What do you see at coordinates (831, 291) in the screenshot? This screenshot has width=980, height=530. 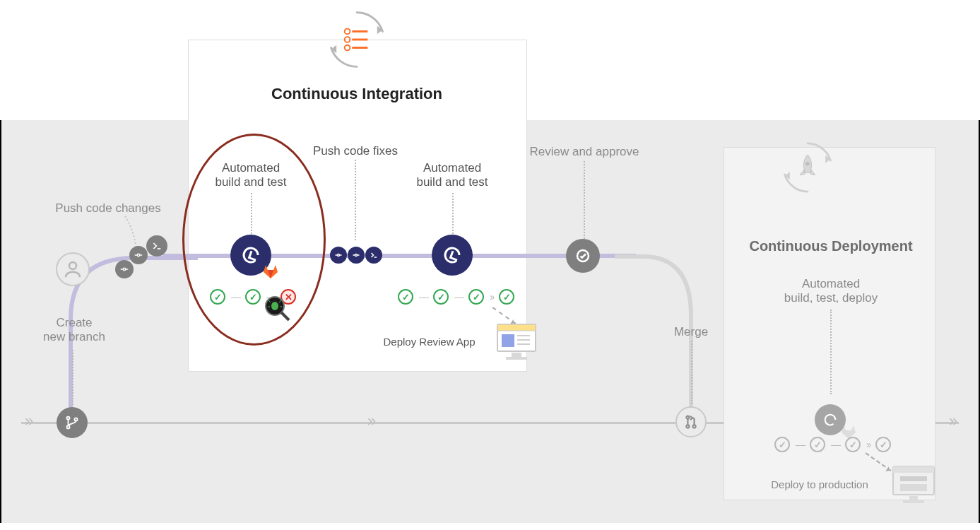 I see `label-auto-build-test-deploy: Automated build, test, deploy` at bounding box center [831, 291].